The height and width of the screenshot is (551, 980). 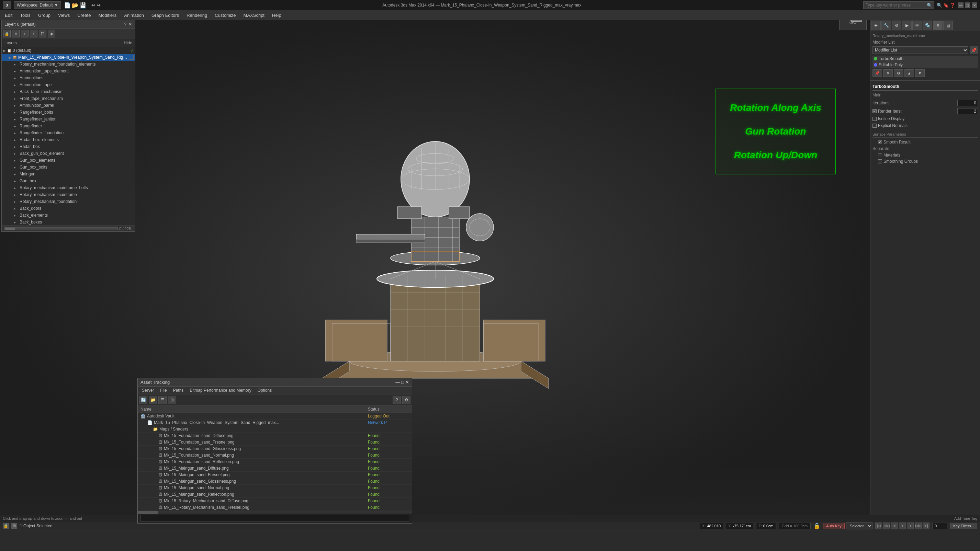 I want to click on layer-item-front-tape: ▸ Front_tape_mechanism, so click(x=68, y=98).